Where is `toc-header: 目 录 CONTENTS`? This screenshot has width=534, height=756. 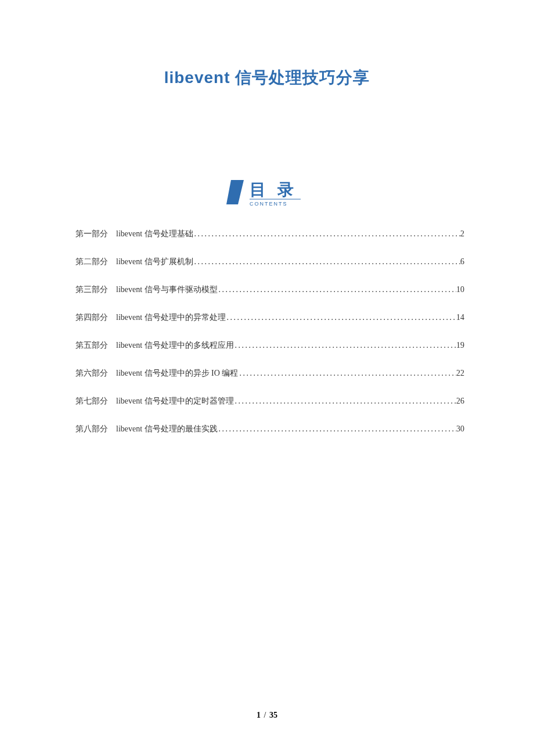 toc-header: 目 录 CONTENTS is located at coordinates (267, 194).